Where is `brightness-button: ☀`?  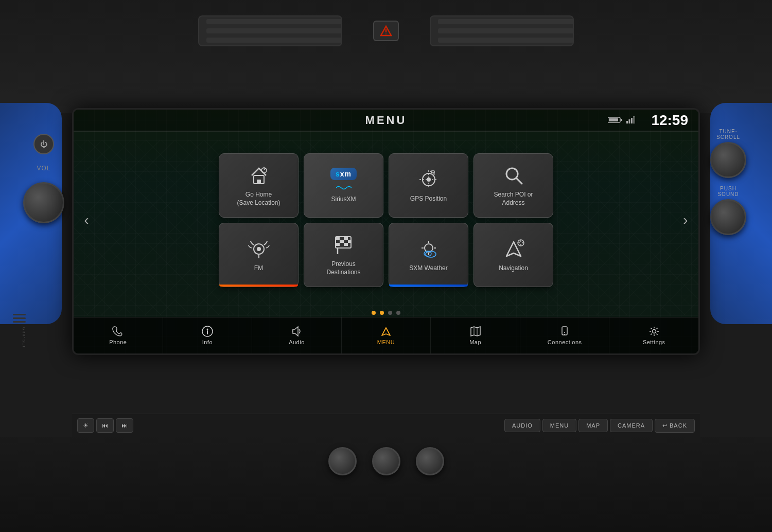
brightness-button: ☀ is located at coordinates (85, 425).